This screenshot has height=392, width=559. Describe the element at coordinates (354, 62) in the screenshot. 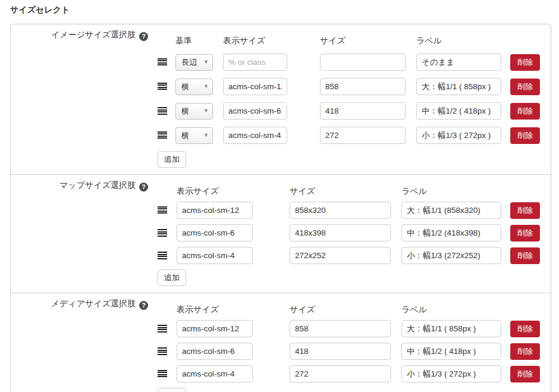

I see `size-row: 長辺 ▼ 削除` at that location.